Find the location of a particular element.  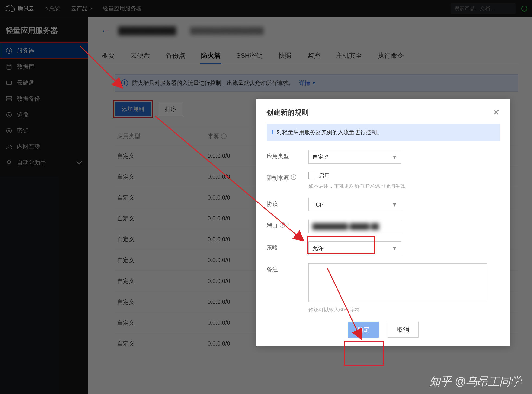

sidebar-item-image: 镜像 is located at coordinates (44, 114).